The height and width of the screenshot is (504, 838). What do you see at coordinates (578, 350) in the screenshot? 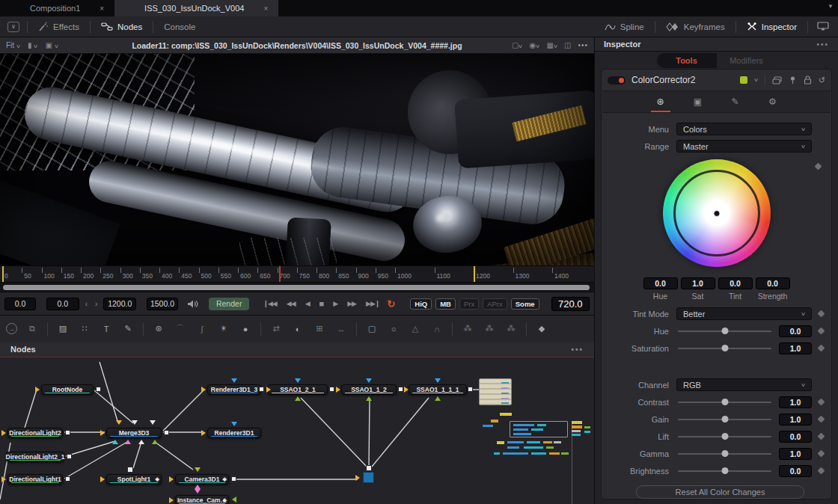
I see `nodes-menu-dots: •••` at bounding box center [578, 350].